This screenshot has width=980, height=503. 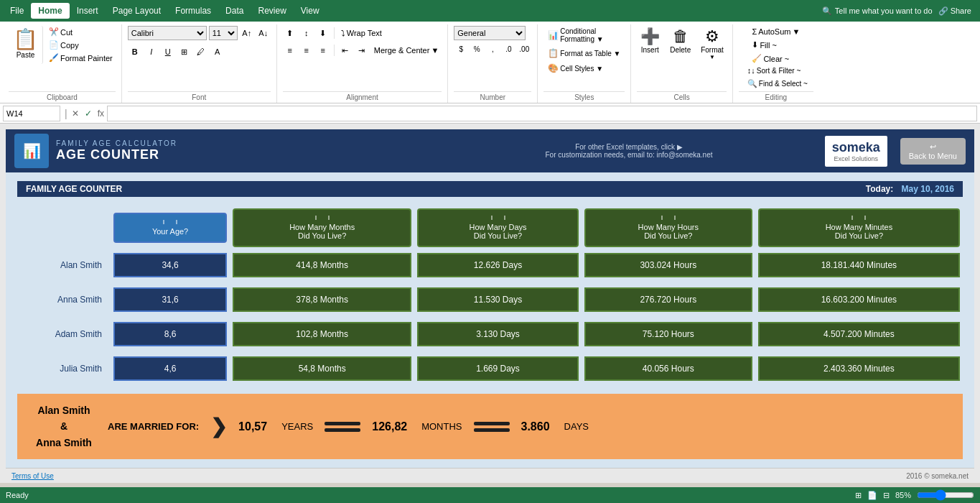 What do you see at coordinates (542, 114) in the screenshot?
I see `formula-input` at bounding box center [542, 114].